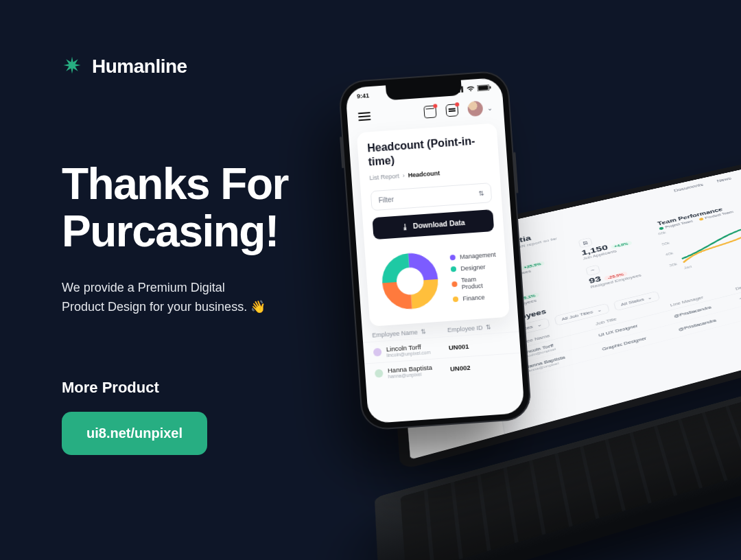  I want to click on filter-input: Filter ⇅, so click(432, 196).